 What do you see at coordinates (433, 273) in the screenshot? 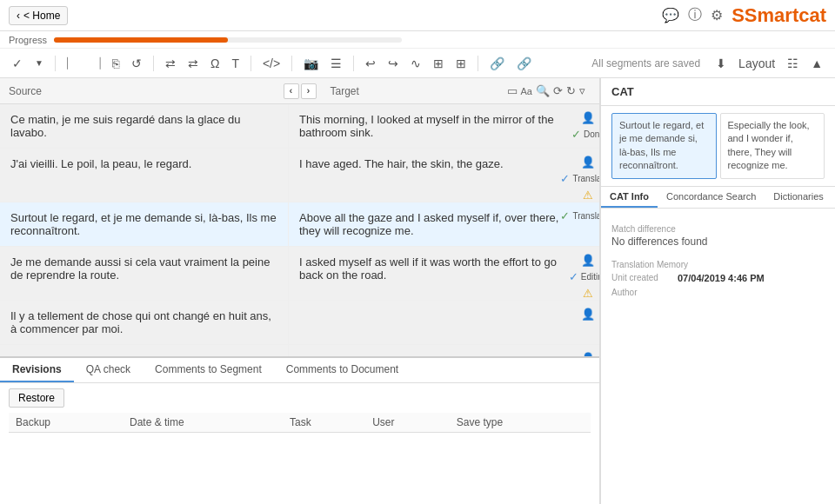
I see `segment-target: I asked myself as well if it was worth t…` at bounding box center [433, 273].